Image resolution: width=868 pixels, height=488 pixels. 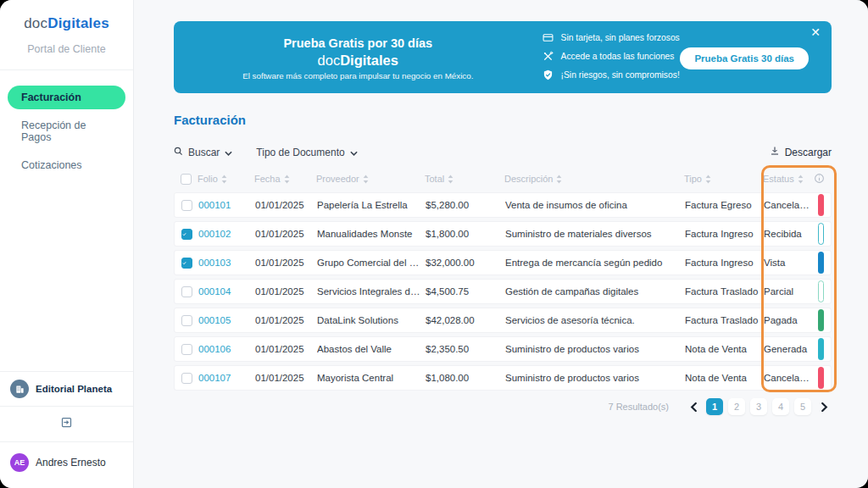 What do you see at coordinates (36, 24) in the screenshot?
I see `brand-prefix: doc` at bounding box center [36, 24].